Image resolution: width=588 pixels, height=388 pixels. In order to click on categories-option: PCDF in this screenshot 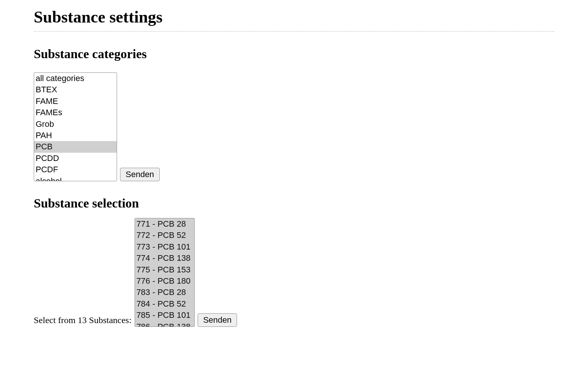, I will do `click(75, 170)`.